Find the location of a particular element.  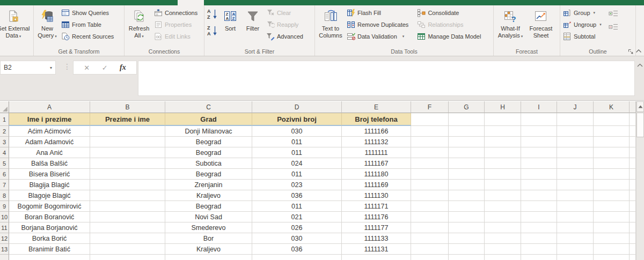

cell-G3 is located at coordinates (467, 142).